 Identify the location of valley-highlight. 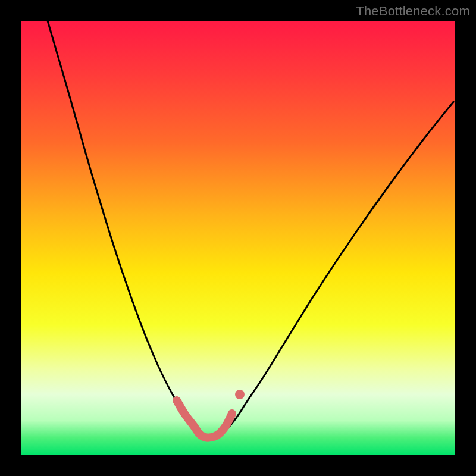
(205, 419).